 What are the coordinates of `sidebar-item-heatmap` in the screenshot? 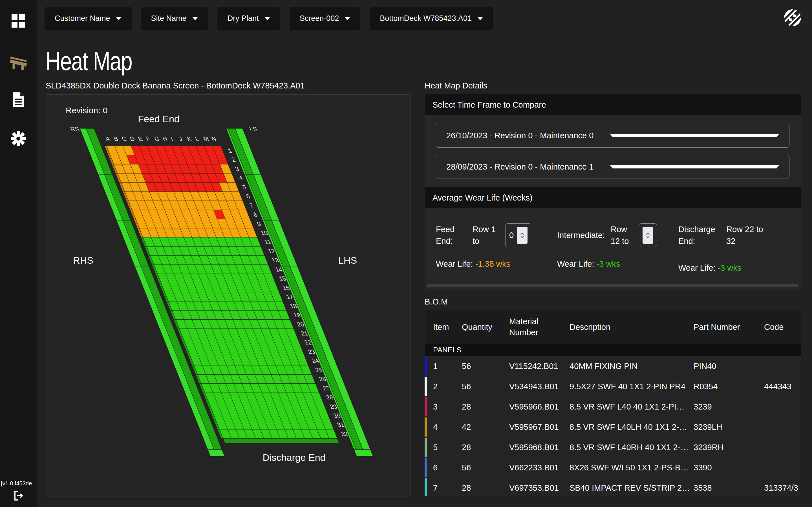 It's located at (18, 62).